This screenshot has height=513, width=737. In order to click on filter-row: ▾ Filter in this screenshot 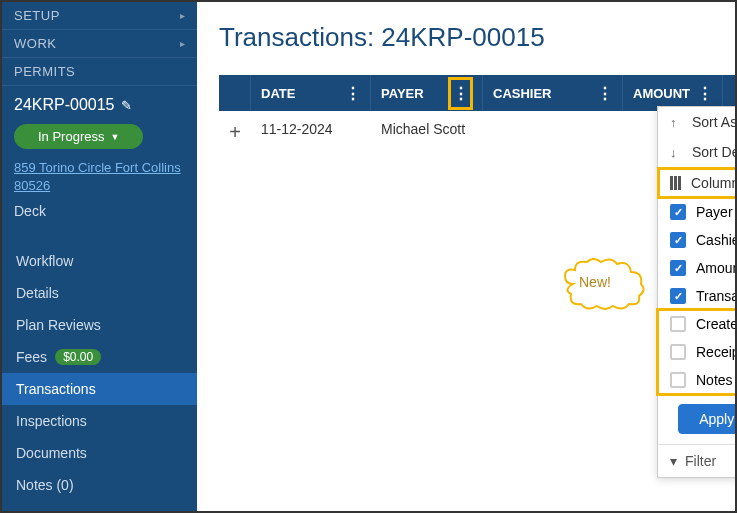, I will do `click(698, 460)`.